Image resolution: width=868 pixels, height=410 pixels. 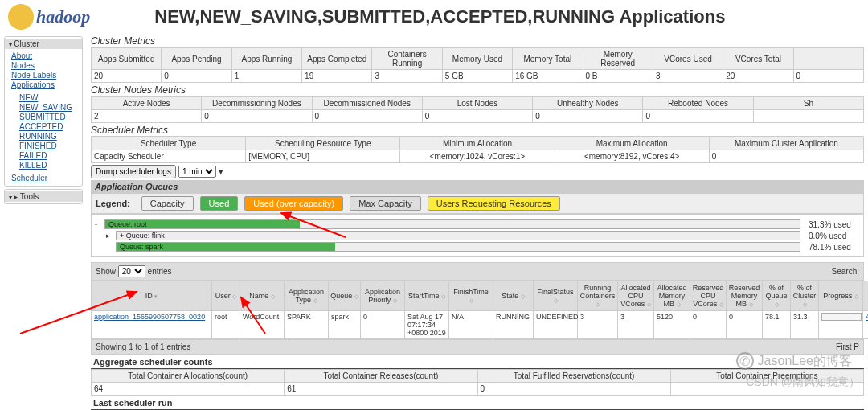 What do you see at coordinates (345, 296) in the screenshot?
I see `col-queue: Queue ◇` at bounding box center [345, 296].